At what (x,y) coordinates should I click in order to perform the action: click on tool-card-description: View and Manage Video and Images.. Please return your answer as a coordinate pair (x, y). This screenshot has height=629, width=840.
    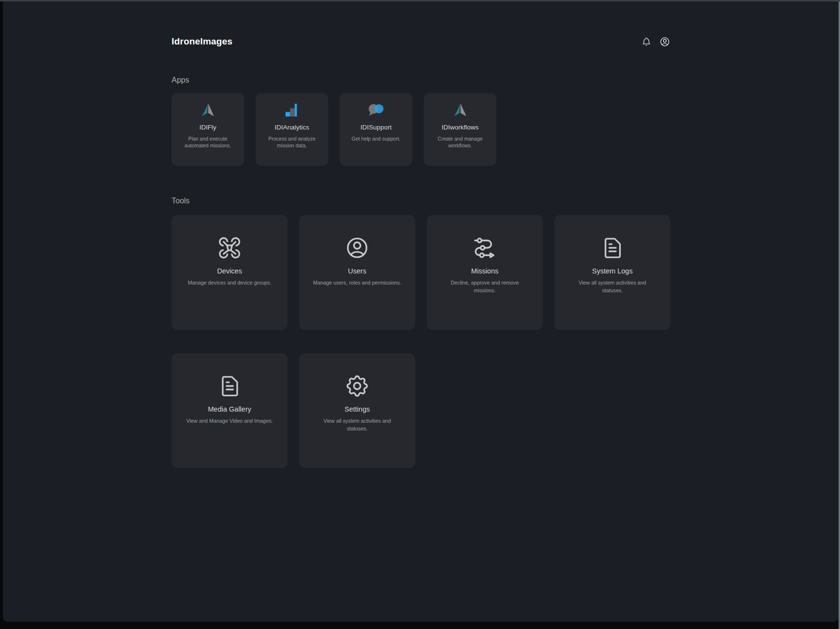
    Looking at the image, I should click on (230, 421).